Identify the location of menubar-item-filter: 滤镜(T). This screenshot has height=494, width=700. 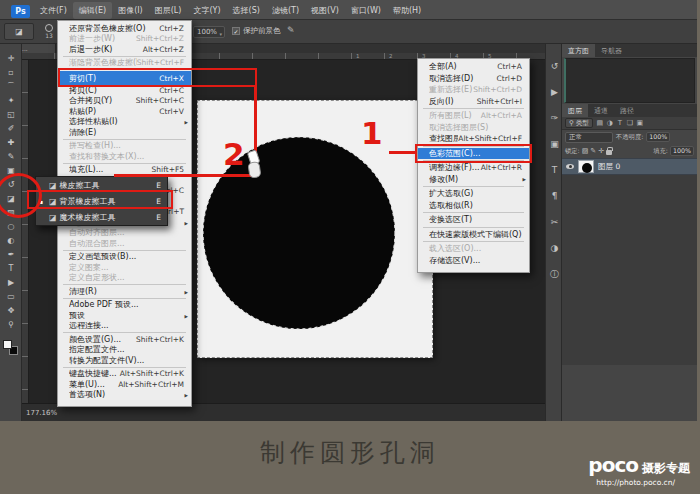
(286, 10).